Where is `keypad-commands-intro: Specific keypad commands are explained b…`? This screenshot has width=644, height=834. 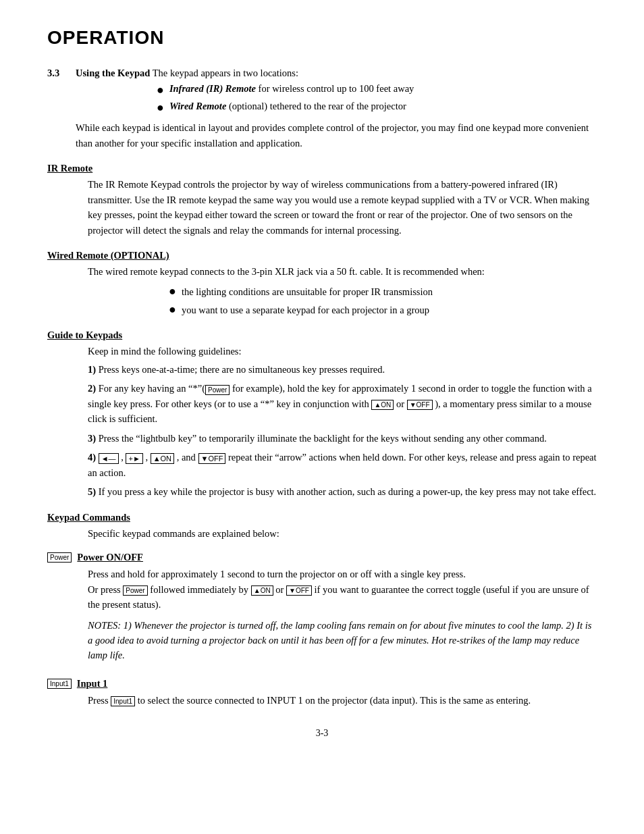 keypad-commands-intro: Specific keypad commands are explained b… is located at coordinates (342, 533).